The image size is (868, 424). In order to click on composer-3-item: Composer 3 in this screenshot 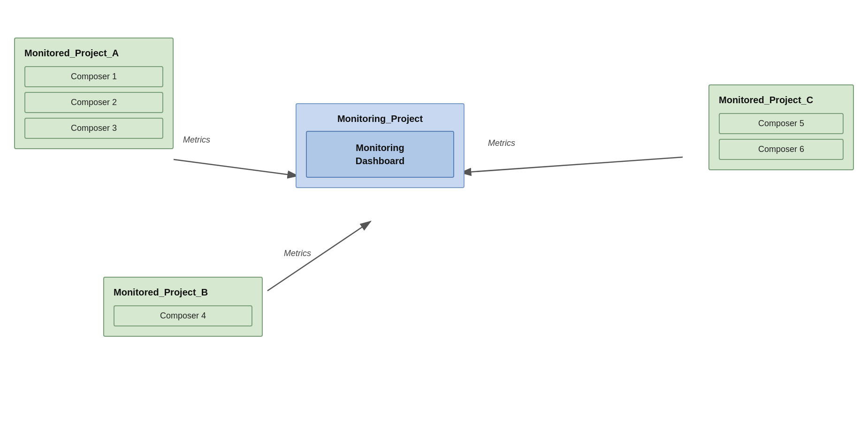, I will do `click(94, 129)`.